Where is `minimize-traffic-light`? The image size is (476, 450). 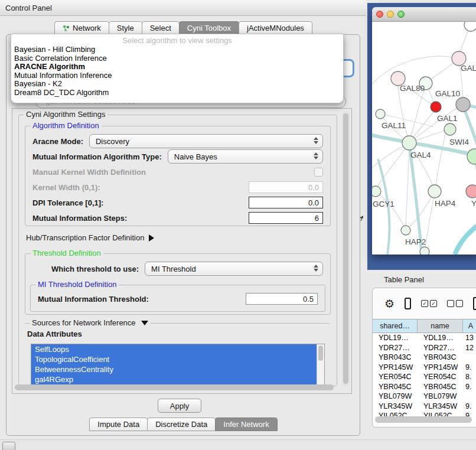
minimize-traffic-light is located at coordinates (390, 14).